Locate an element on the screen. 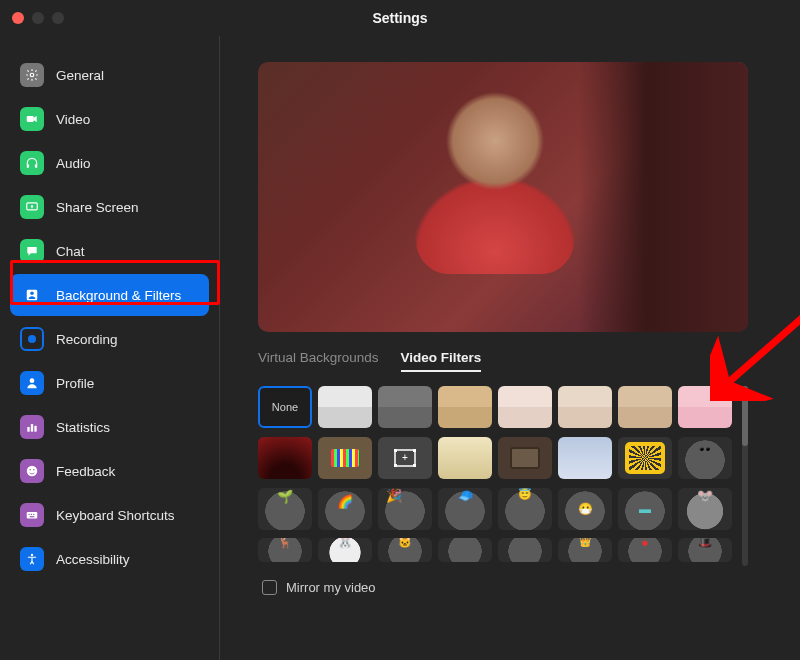  filters-scrollbar is located at coordinates (745, 476).